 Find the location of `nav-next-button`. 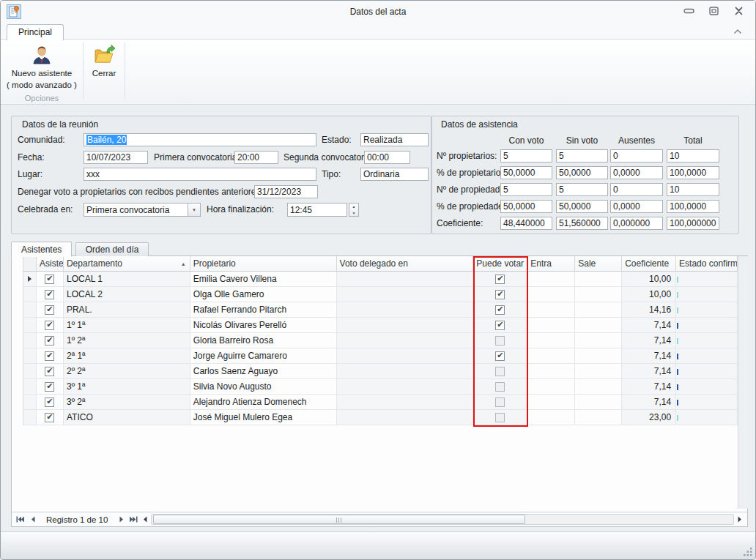

nav-next-button is located at coordinates (122, 520).